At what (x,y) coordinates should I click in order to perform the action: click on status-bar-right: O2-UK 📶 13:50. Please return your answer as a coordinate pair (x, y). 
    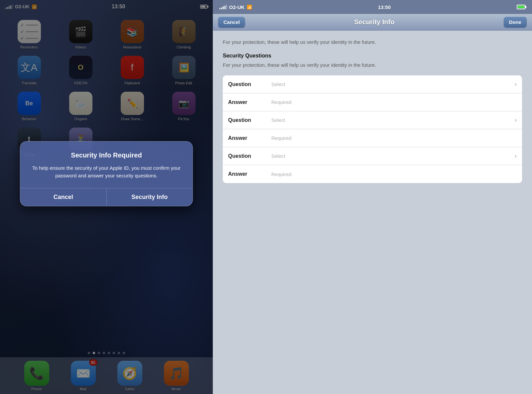
    Looking at the image, I should click on (372, 7).